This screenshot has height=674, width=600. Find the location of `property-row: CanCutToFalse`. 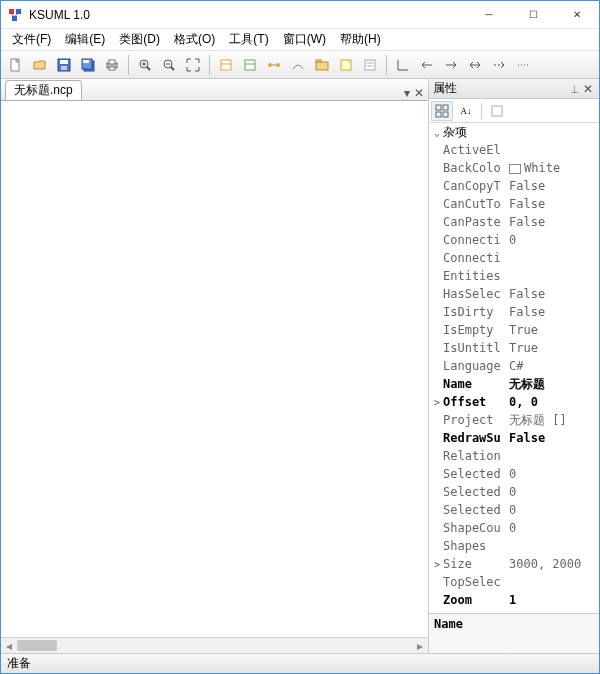

property-row: CanCutToFalse is located at coordinates (514, 204).